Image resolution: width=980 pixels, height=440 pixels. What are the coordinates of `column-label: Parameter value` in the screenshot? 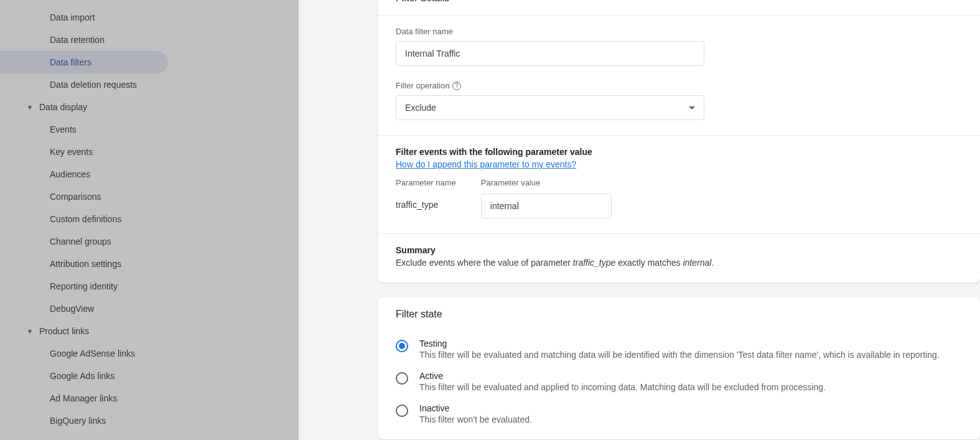 It's located at (546, 183).